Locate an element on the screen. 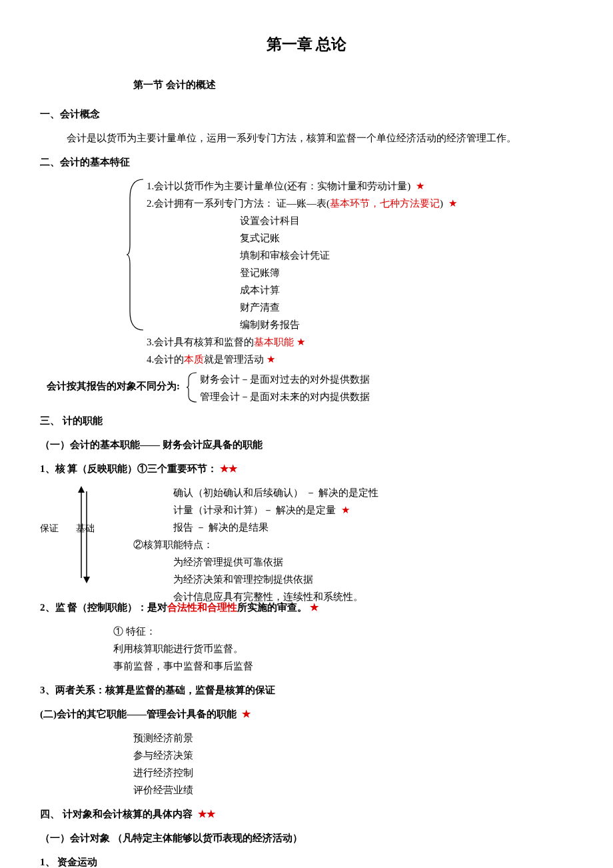 The width and height of the screenshot is (613, 868). feature-3: 3.会计具有核算和监督的基本职能★ is located at coordinates (360, 342).